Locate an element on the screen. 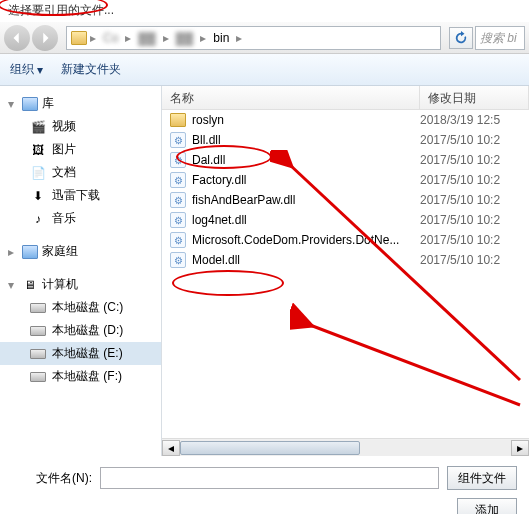  organize-menu: 组织 ▾ is located at coordinates (26, 70).